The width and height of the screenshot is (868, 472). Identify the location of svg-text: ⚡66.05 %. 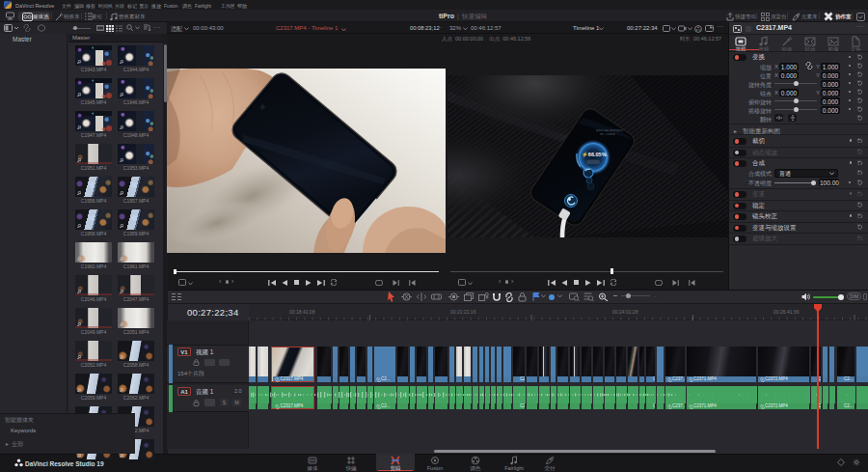
(594, 154).